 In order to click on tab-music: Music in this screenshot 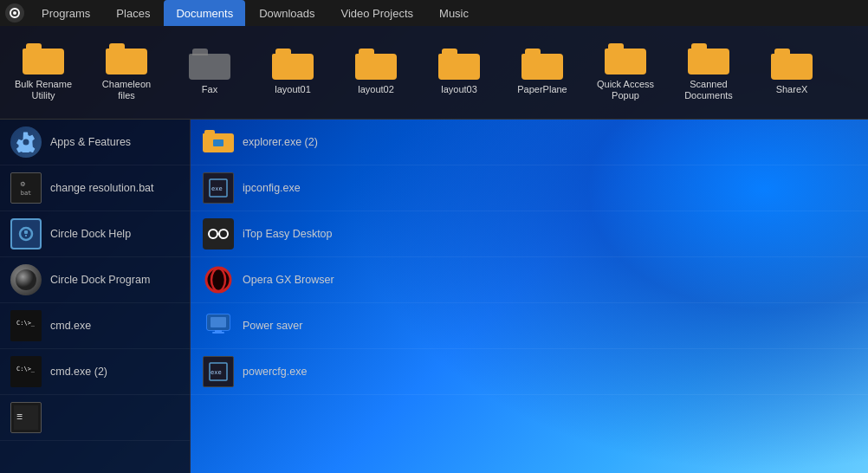, I will do `click(454, 13)`.